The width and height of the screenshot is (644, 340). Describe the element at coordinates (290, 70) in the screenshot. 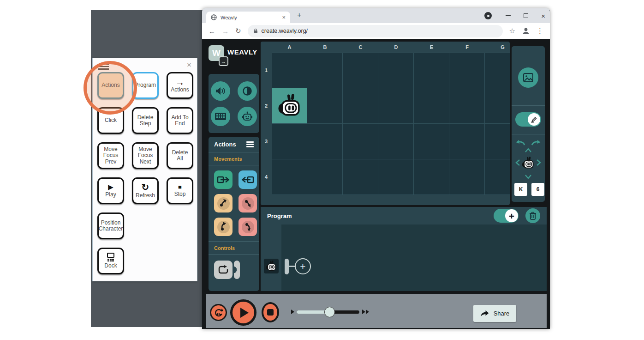

I see `grid-cell-A1` at that location.